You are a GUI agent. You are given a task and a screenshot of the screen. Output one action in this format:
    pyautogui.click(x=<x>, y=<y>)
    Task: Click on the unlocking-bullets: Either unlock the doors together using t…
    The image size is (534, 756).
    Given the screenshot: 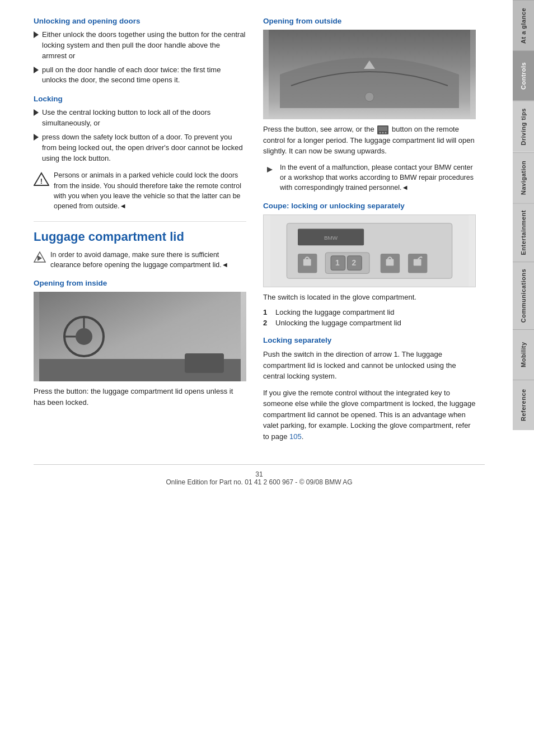 What is the action you would take?
    pyautogui.click(x=140, y=58)
    